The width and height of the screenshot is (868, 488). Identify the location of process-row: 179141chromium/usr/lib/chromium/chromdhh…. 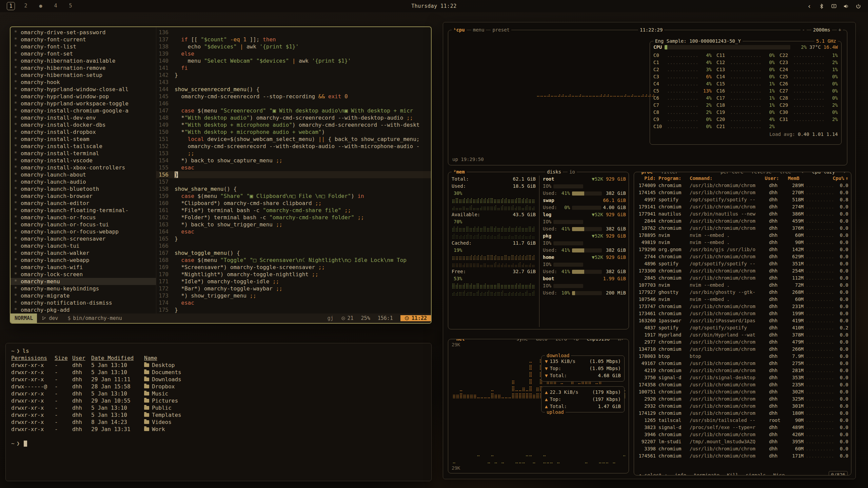
(743, 207).